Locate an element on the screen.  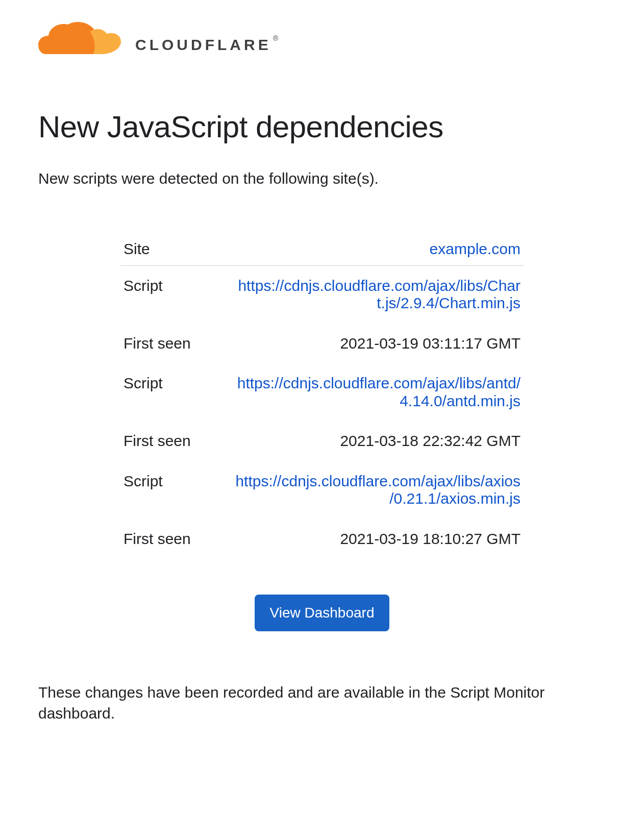
site-row: Site example.com is located at coordinates (322, 250).